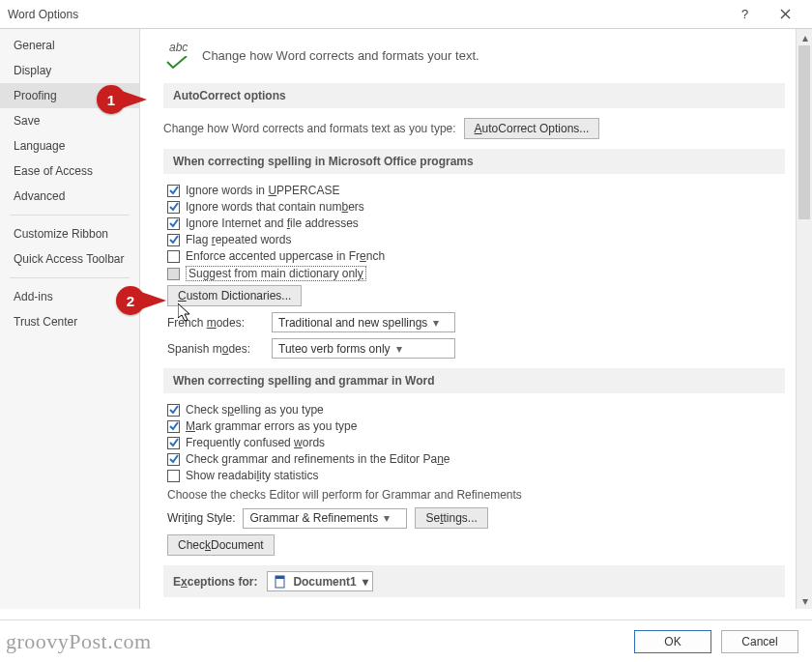  Describe the element at coordinates (275, 207) in the screenshot. I see `office-check-label-1: Ignore words that contain numbers` at that location.